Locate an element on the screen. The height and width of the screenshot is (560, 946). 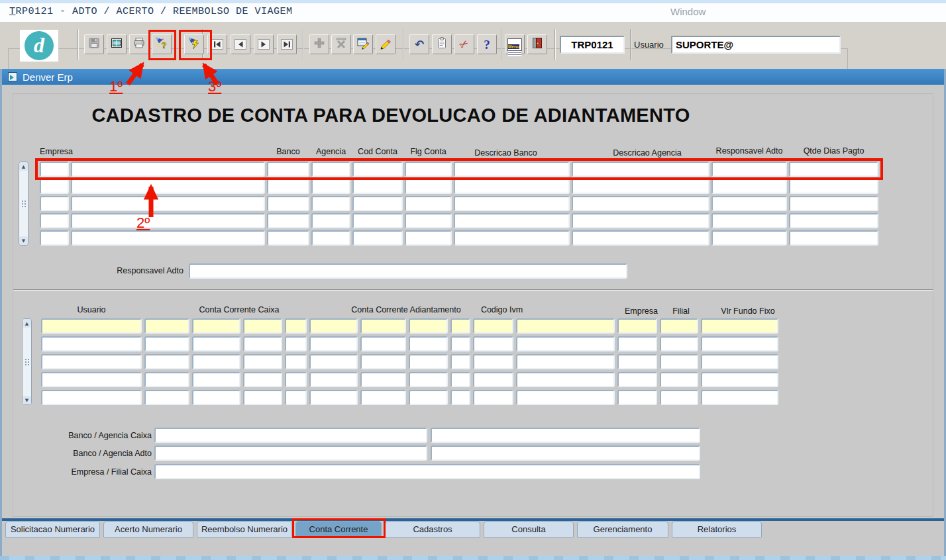
table2-cell-r3-c12 is located at coordinates (637, 361).